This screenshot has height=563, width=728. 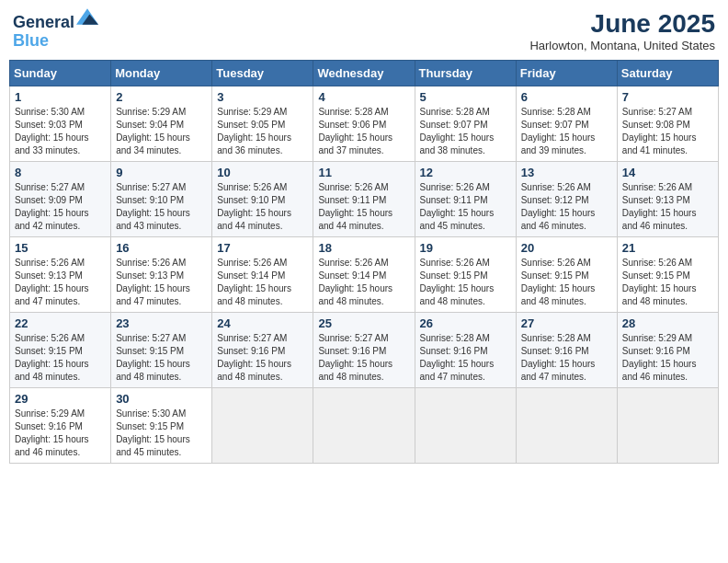 What do you see at coordinates (263, 173) in the screenshot?
I see `day-number: 10` at bounding box center [263, 173].